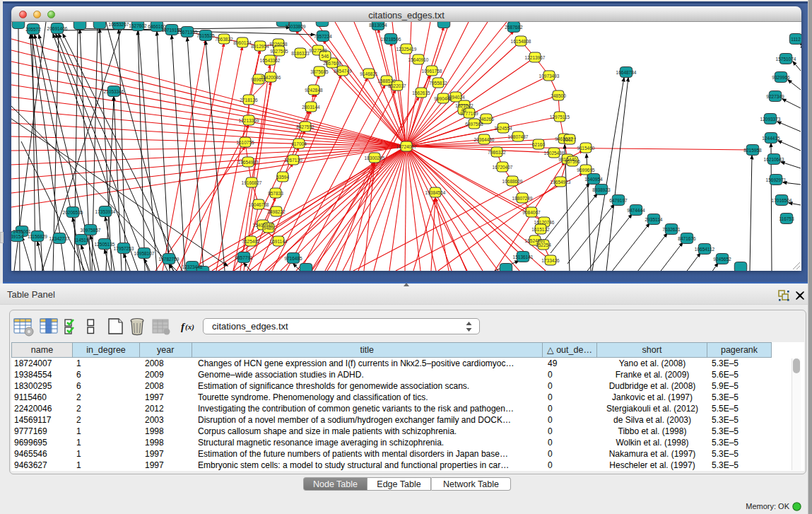 This screenshot has height=514, width=812. Describe the element at coordinates (33, 30) in the screenshot. I see `svg-text: 205572` at that location.